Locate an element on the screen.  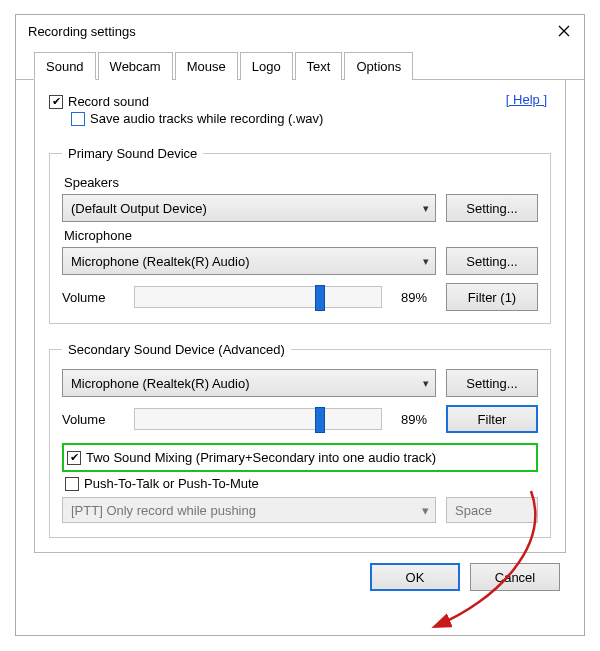
ok-button: OK is located at coordinates (415, 577).